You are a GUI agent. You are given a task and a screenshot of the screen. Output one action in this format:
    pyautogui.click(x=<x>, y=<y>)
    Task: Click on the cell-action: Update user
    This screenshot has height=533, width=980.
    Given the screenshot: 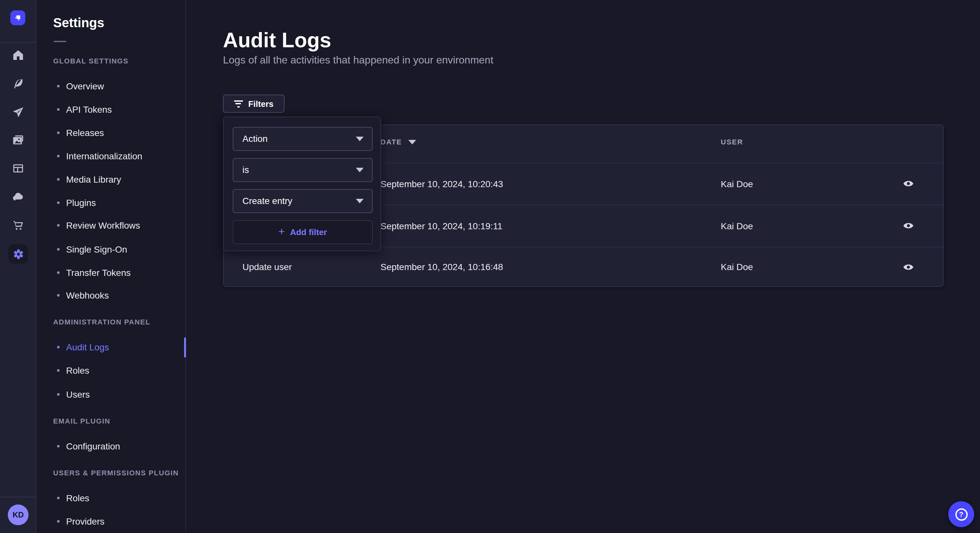 What is the action you would take?
    pyautogui.click(x=267, y=267)
    